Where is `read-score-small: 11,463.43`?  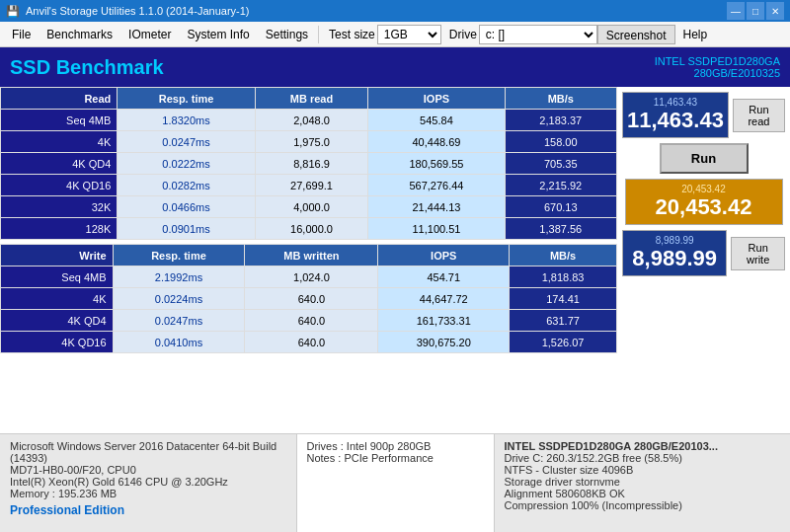
read-score-small: 11,463.43 is located at coordinates (675, 103).